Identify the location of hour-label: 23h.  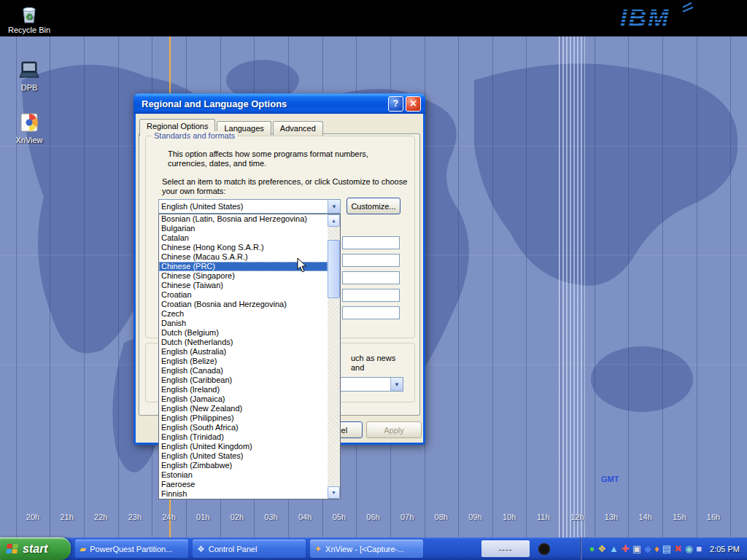
(135, 517).